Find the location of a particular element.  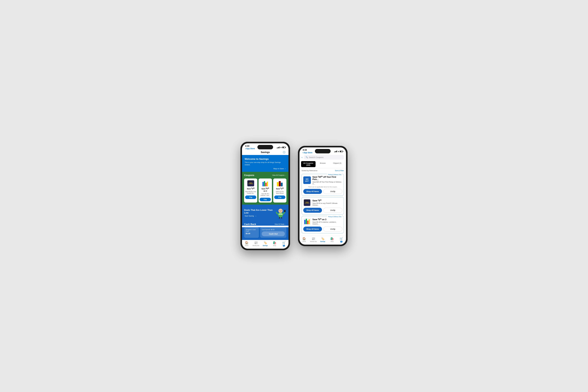

view-deals-link: View All Deals → is located at coordinates (280, 224).